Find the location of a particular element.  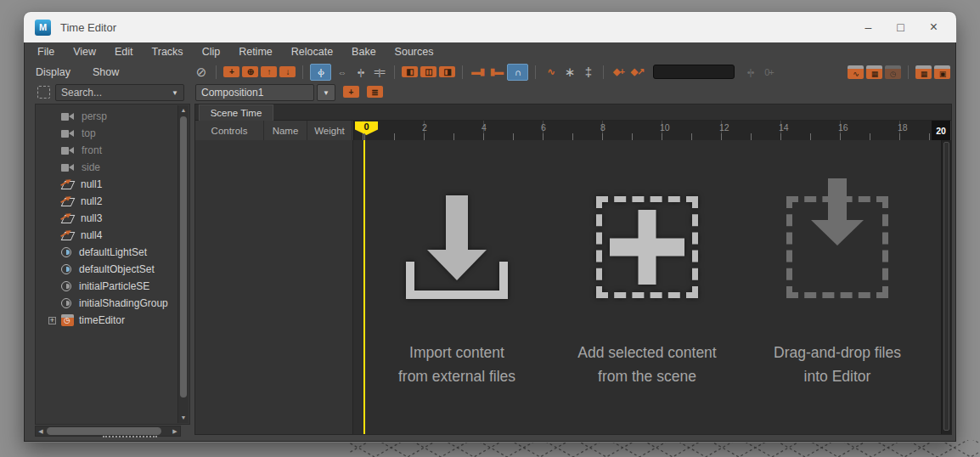

expand-icon: + is located at coordinates (53, 321).